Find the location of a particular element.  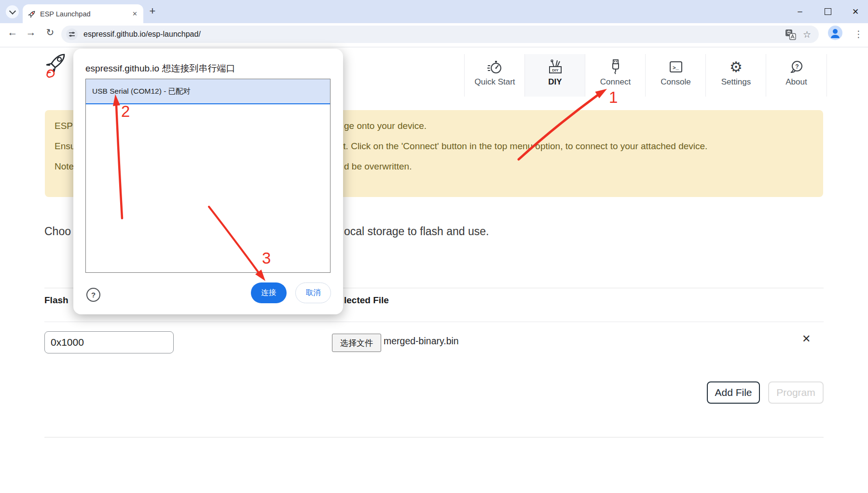

browser-menu-icon: ⋮ is located at coordinates (859, 34).